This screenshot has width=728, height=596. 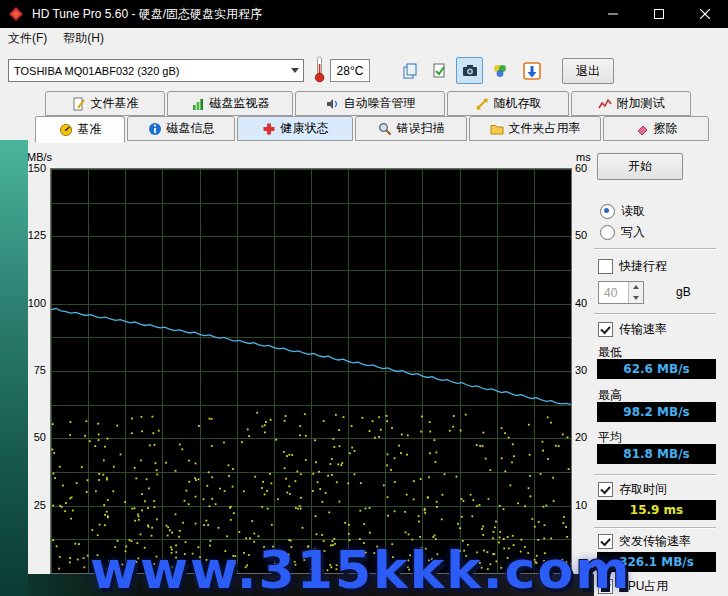 What do you see at coordinates (380, 104) in the screenshot?
I see `tab-label: 自动噪音管理` at bounding box center [380, 104].